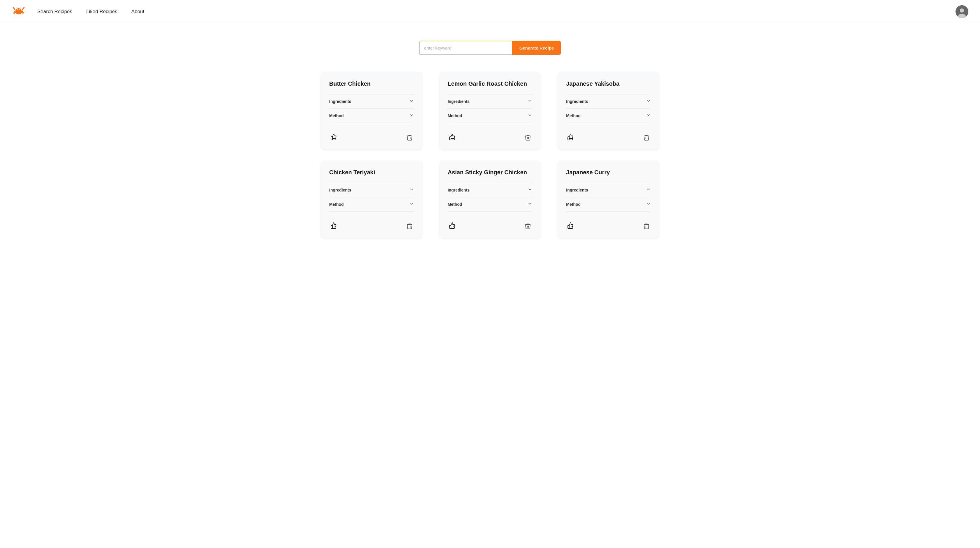 Image resolution: width=980 pixels, height=548 pixels. I want to click on recipe-title-japanese-yakisoba: Japanese Yakisoba, so click(609, 84).